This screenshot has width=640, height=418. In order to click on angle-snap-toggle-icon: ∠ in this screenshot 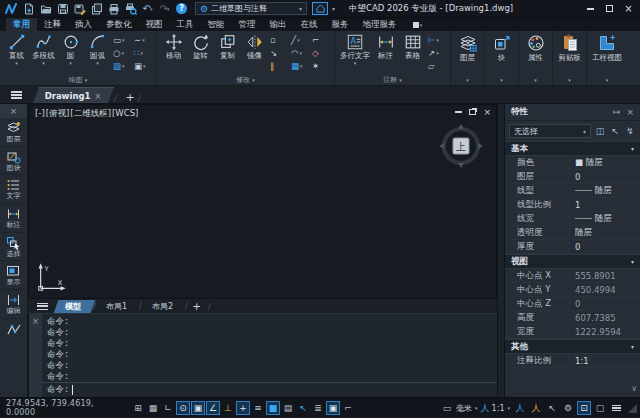, I will do `click(213, 408)`.